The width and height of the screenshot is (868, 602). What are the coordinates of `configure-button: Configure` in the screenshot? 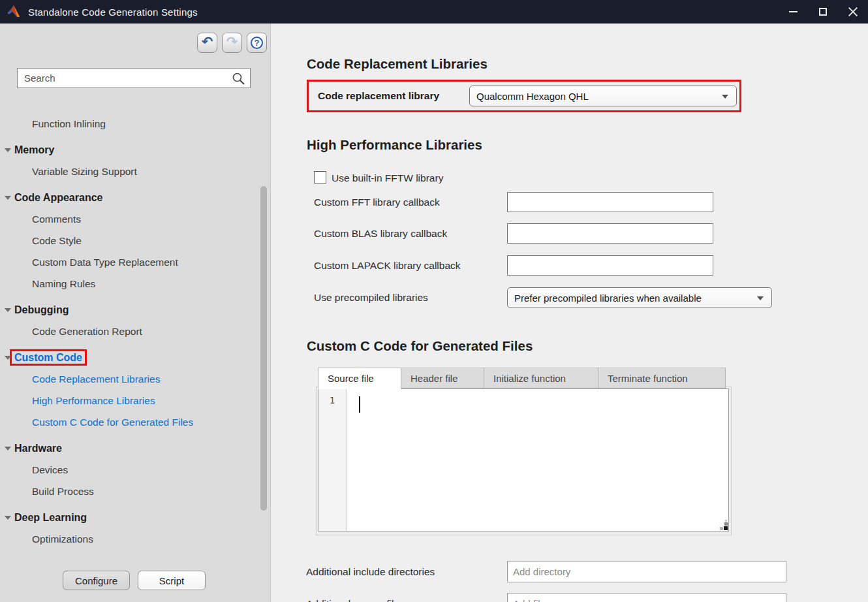 It's located at (97, 580).